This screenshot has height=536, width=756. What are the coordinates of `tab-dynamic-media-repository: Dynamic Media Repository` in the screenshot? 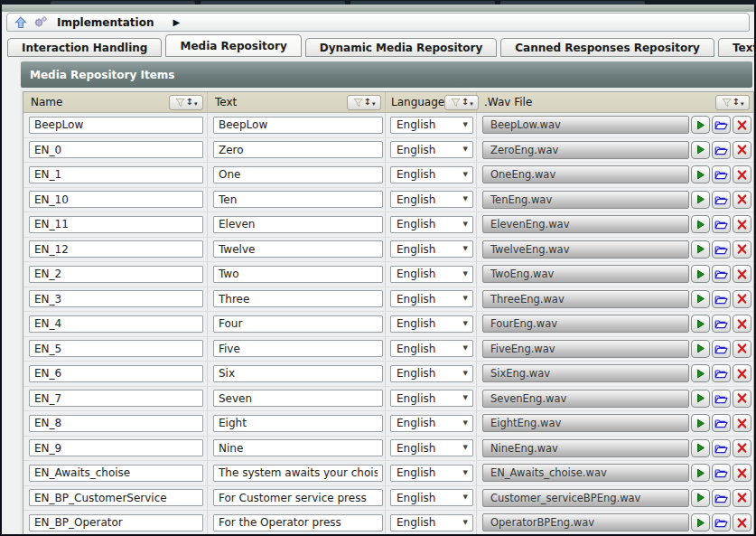 It's located at (401, 47).